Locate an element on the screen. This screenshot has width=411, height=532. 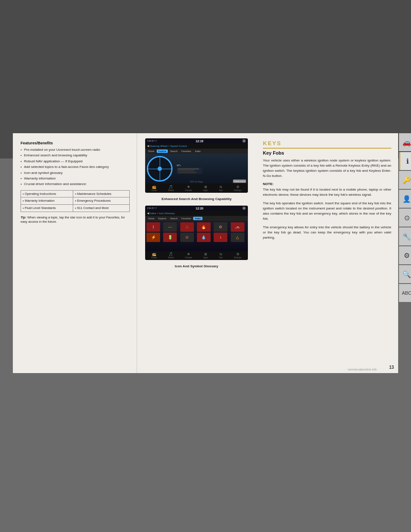
table-cell-2-2: Emergency Procedures is located at coordinates (101, 201).